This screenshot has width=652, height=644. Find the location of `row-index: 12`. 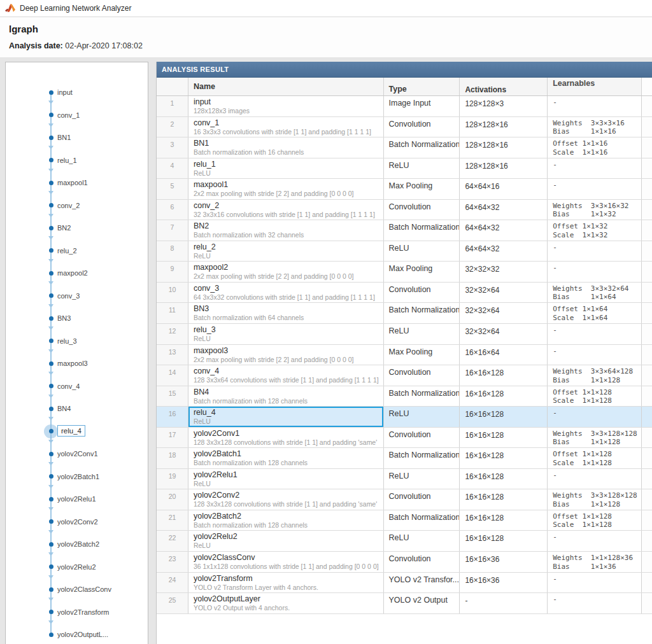

row-index: 12 is located at coordinates (173, 334).